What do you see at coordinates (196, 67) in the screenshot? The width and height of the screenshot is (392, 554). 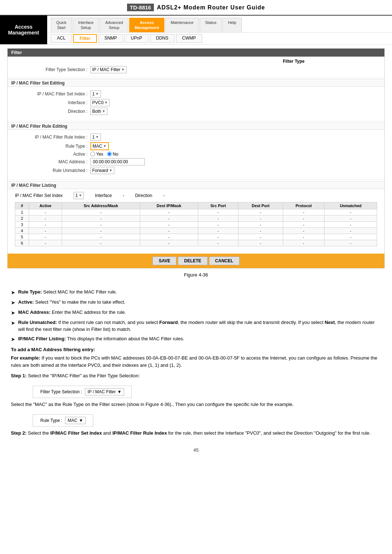 I see `filter-type-subsection: Filter Type Filter Type Selection : IP /…` at bounding box center [196, 67].